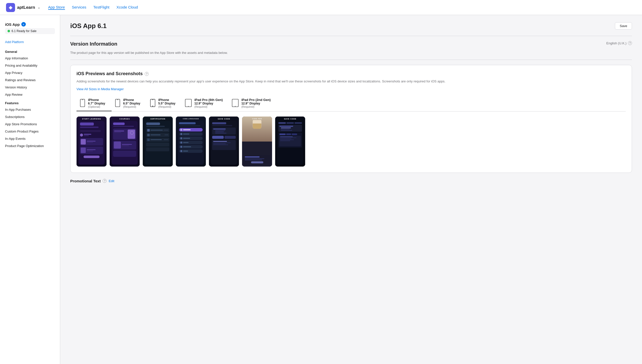 This screenshot has height=364, width=642. Describe the element at coordinates (30, 87) in the screenshot. I see `sidebar-item-version-history: Version History` at that location.